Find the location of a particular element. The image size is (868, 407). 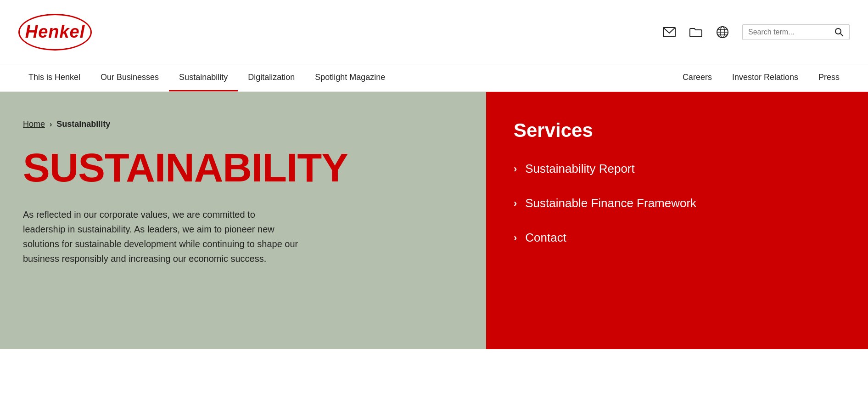

service-chevron-icon-2: › is located at coordinates (515, 204).